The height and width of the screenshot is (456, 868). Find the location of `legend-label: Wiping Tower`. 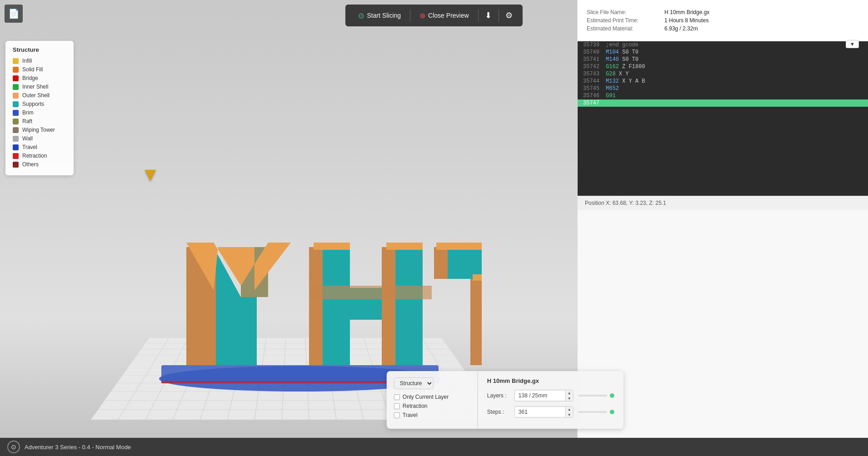

legend-label: Wiping Tower is located at coordinates (39, 130).